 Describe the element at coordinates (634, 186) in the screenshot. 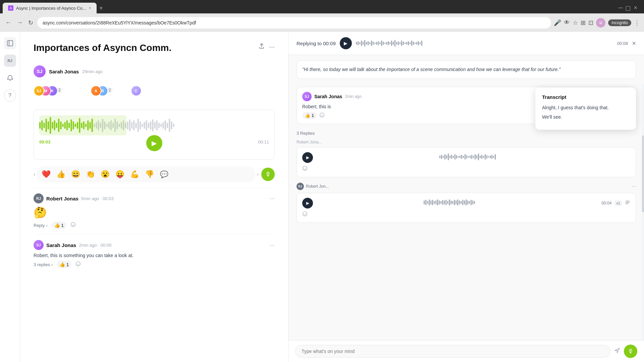

I see `thread-msg-3-more-btn: ···` at that location.